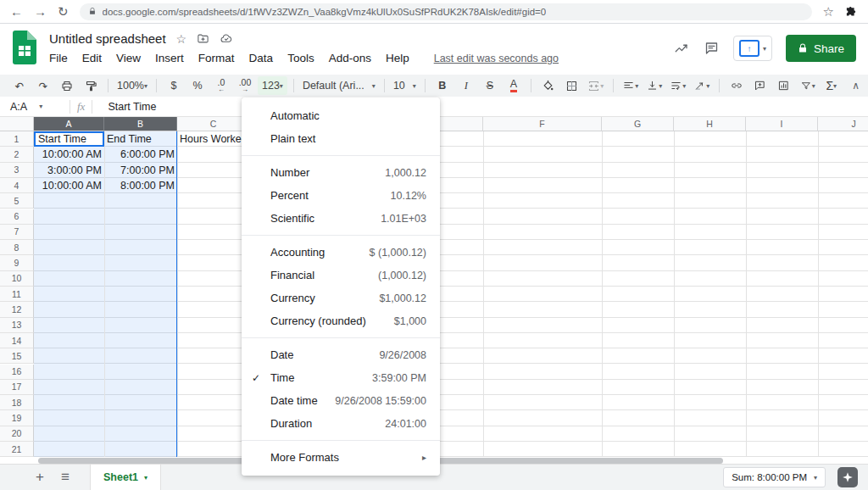 This screenshot has height=490, width=868. What do you see at coordinates (341, 219) in the screenshot?
I see `menu-item-scientific: Scientific1.01E+03` at bounding box center [341, 219].